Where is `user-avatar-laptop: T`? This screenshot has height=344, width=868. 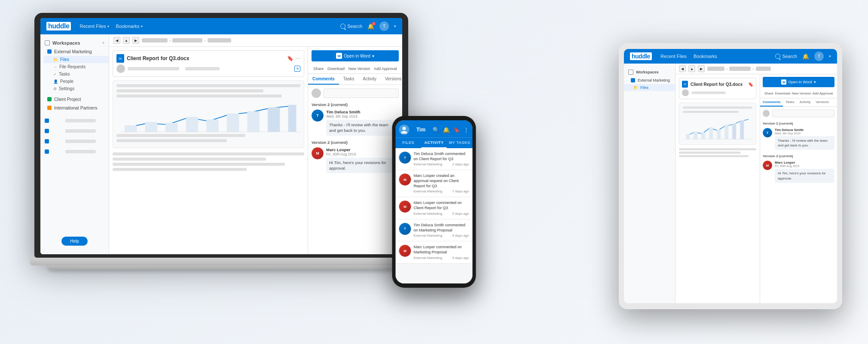
user-avatar-laptop: T is located at coordinates (384, 26).